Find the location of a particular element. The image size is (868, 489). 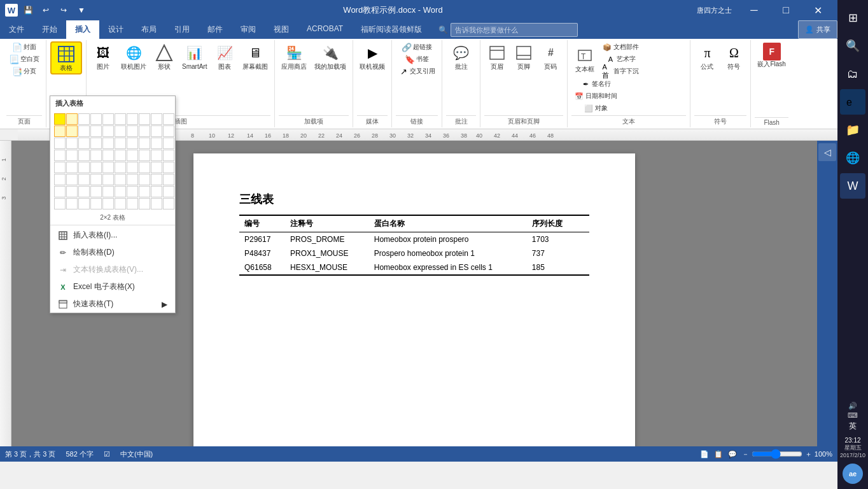

btn-picture: 🖼 图片 is located at coordinates (103, 57).